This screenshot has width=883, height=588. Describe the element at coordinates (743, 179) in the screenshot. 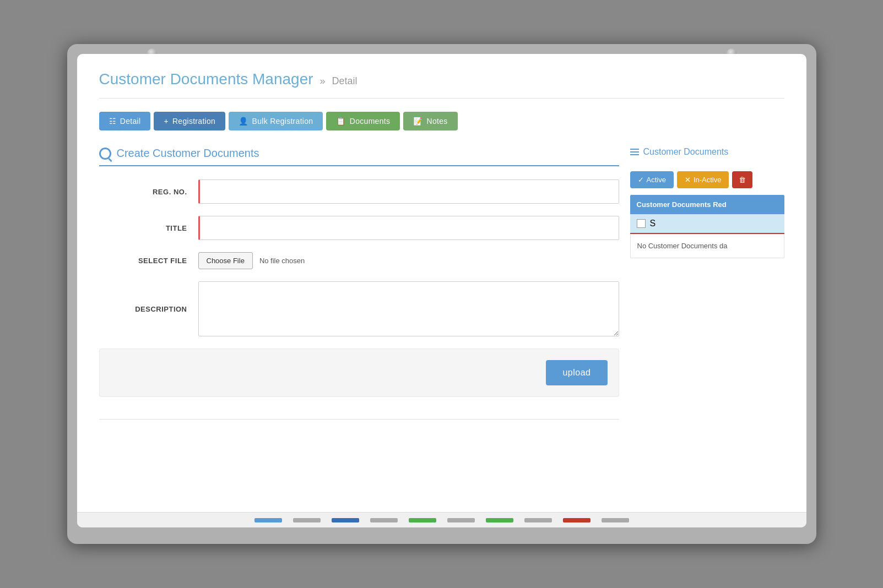

I see `delete-button: 🗑` at that location.